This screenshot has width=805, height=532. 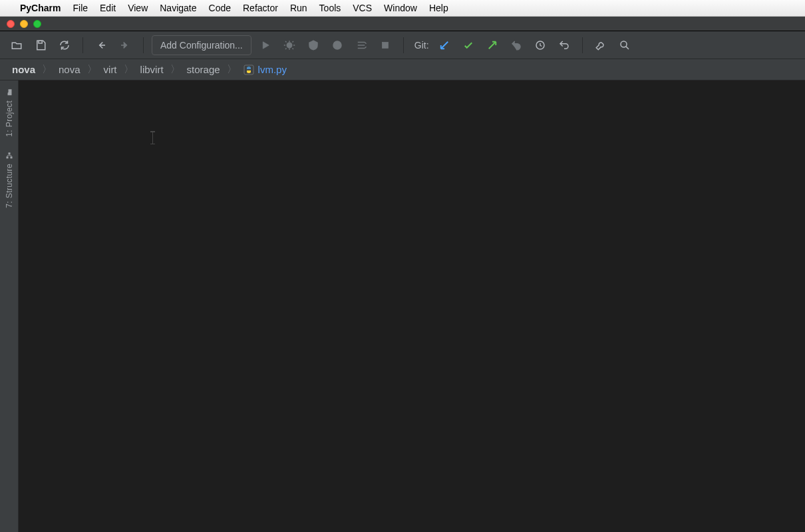 What do you see at coordinates (9, 186) in the screenshot?
I see `tool-tab-structure-label: 7: Structure` at bounding box center [9, 186].